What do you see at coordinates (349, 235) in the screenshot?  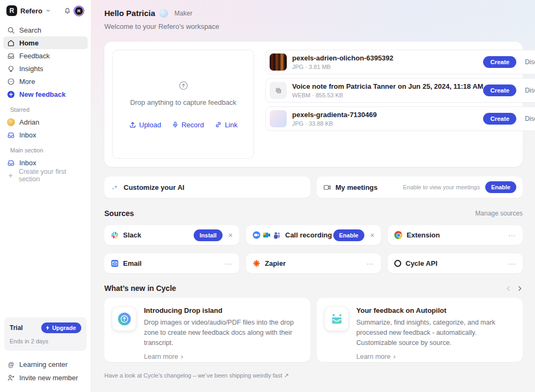 I see `enable-call-recording-button: Enable` at bounding box center [349, 235].